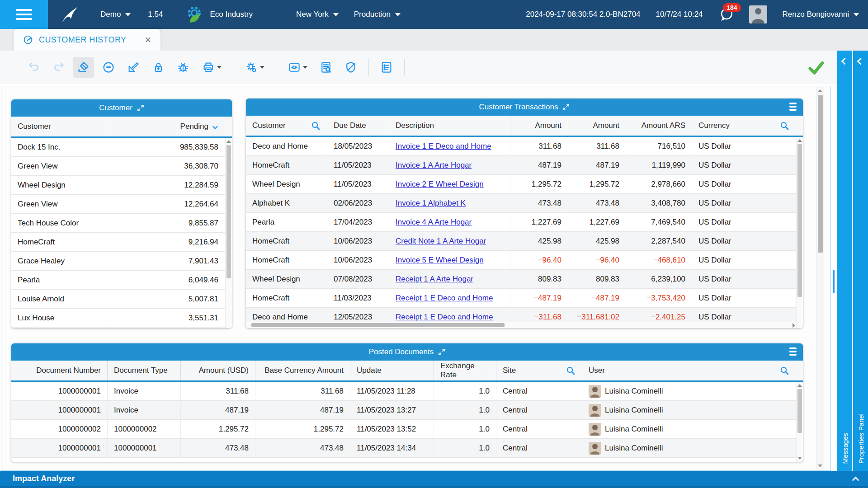  Describe the element at coordinates (212, 67) in the screenshot. I see `print-button` at that location.